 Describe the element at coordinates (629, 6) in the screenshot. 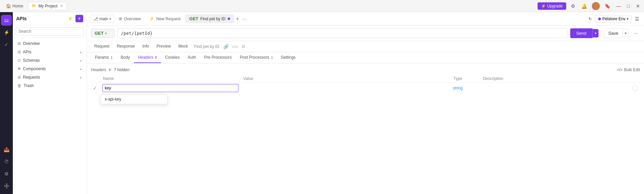

I see `maximize-icon: □` at that location.